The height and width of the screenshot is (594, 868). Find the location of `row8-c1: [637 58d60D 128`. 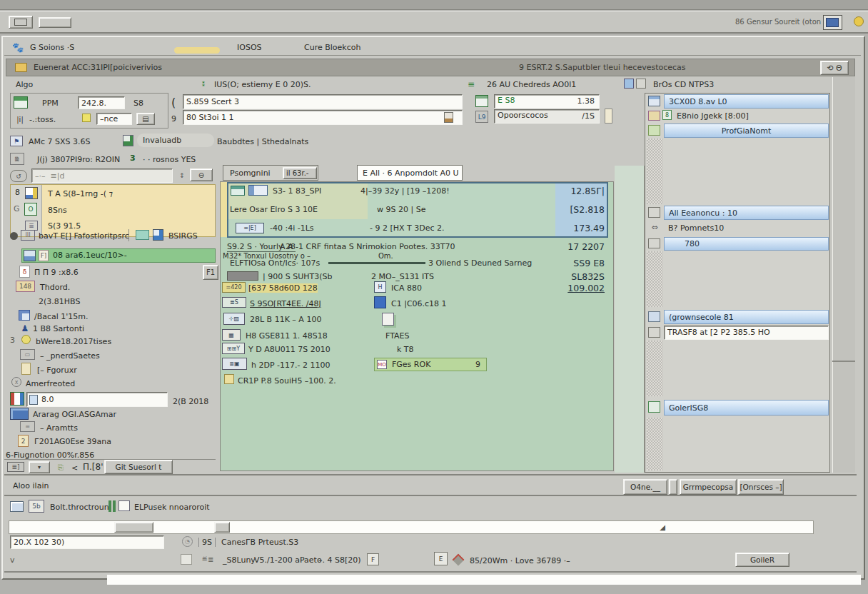

row8-c1: [637 58d60D 128 is located at coordinates (283, 288).